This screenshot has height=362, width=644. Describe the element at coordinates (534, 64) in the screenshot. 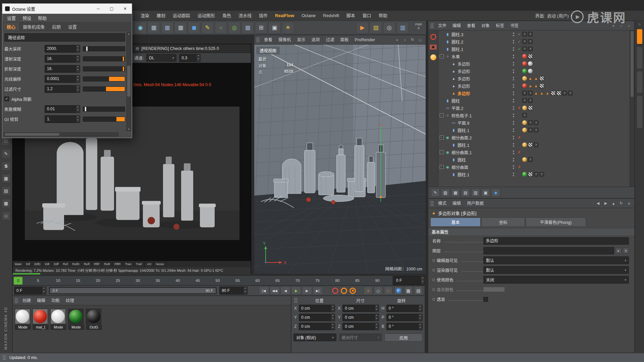

I see `object-row: −▲多边形` at that location.